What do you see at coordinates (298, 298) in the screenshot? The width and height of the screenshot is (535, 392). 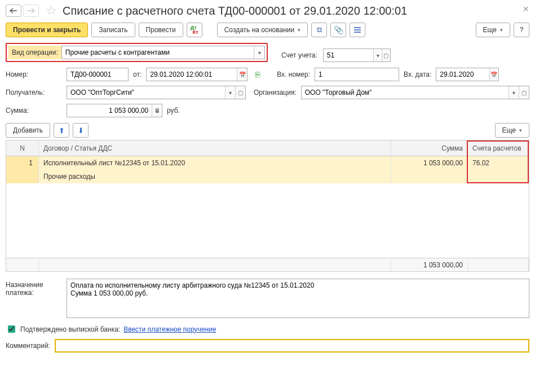 I see `purpose-textarea` at bounding box center [298, 298].